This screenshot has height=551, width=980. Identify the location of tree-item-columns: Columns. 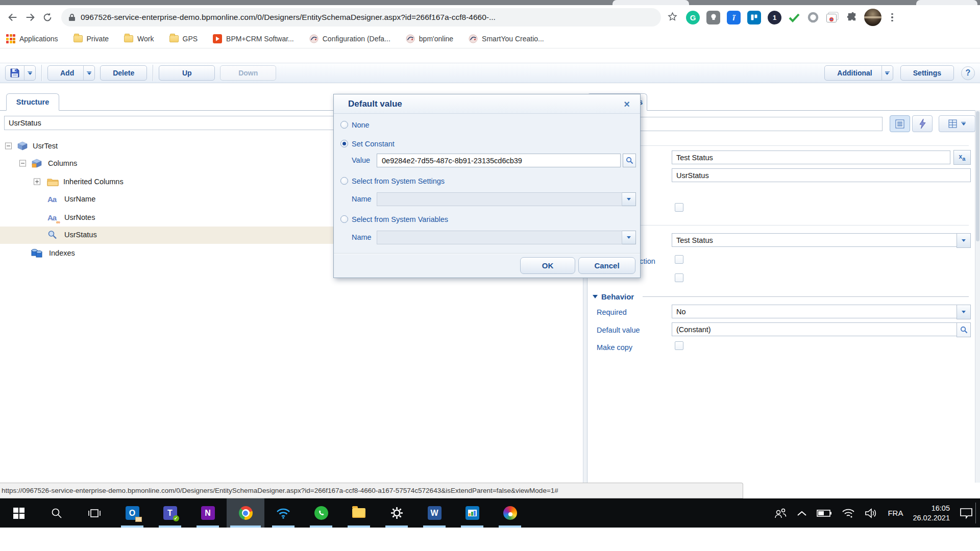
(62, 163).